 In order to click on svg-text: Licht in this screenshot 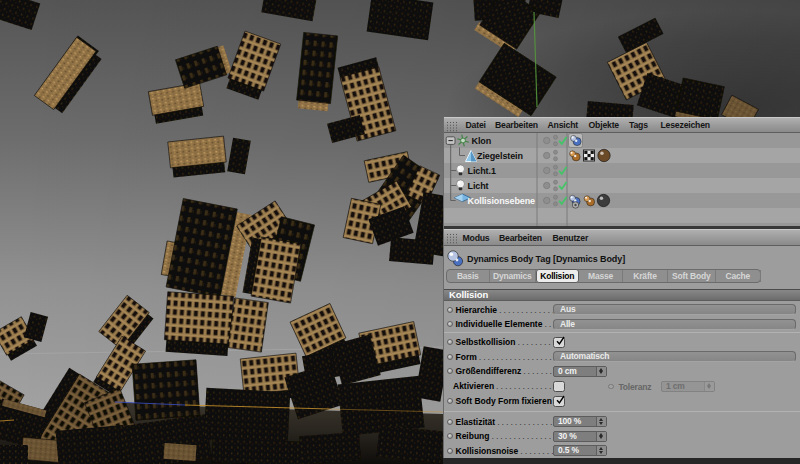, I will do `click(478, 186)`.